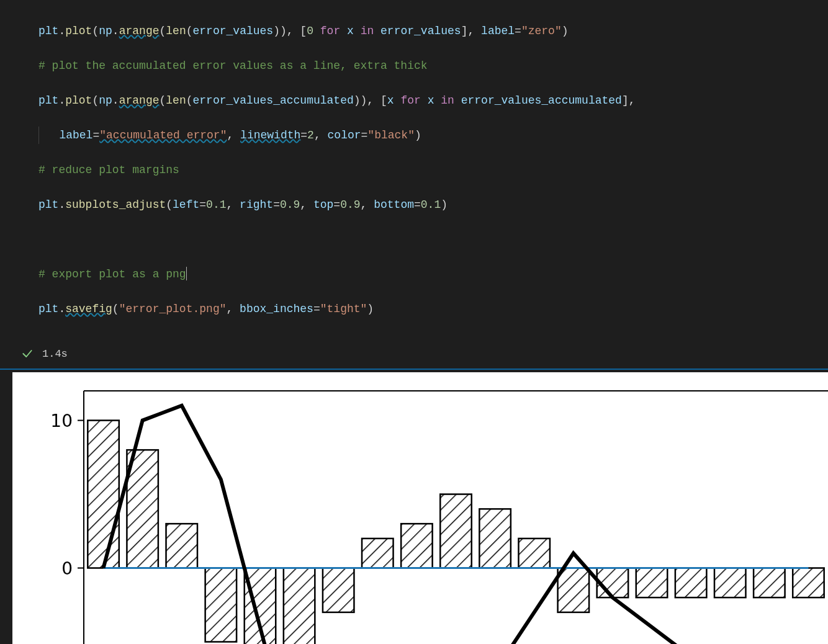 This screenshot has height=644, width=828. I want to click on code-comment: # reduce plot margins, so click(109, 170).